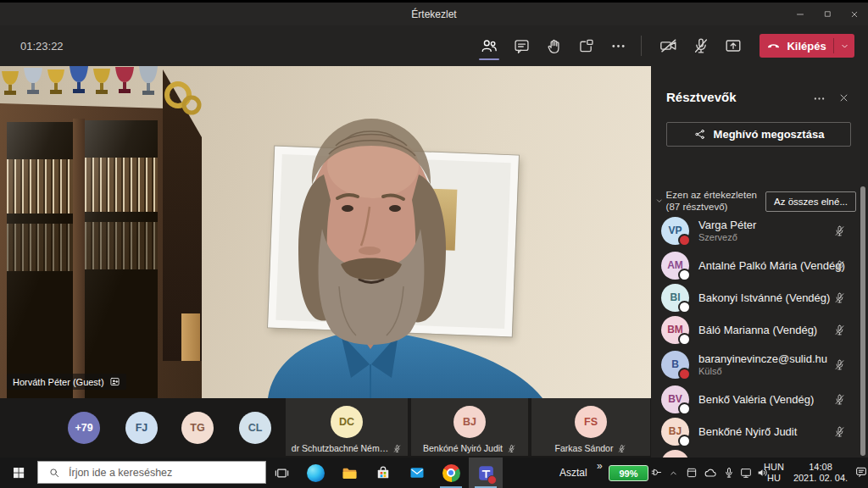 The image size is (868, 488). I want to click on tile-name: Benkóné Nyiró Judit, so click(463, 448).